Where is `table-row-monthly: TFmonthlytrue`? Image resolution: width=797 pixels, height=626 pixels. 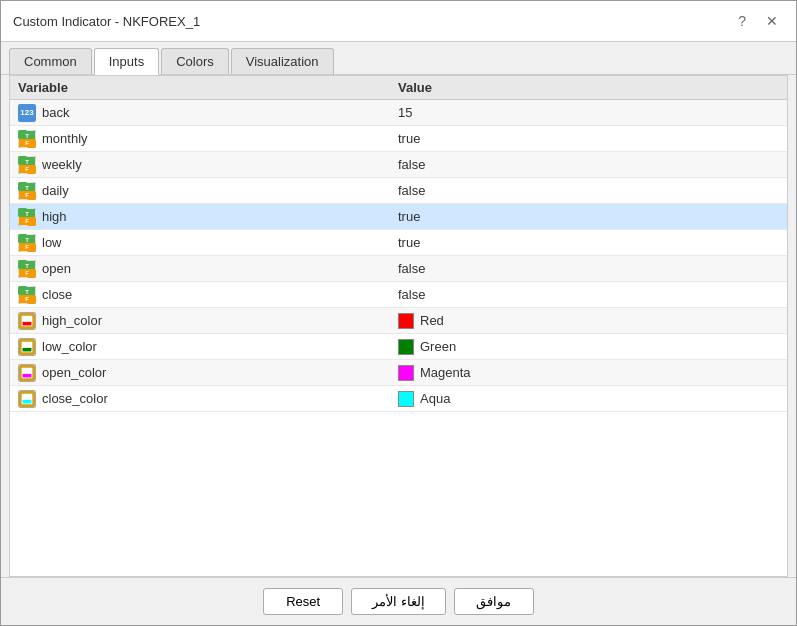
table-row-monthly: TFmonthlytrue is located at coordinates (398, 139).